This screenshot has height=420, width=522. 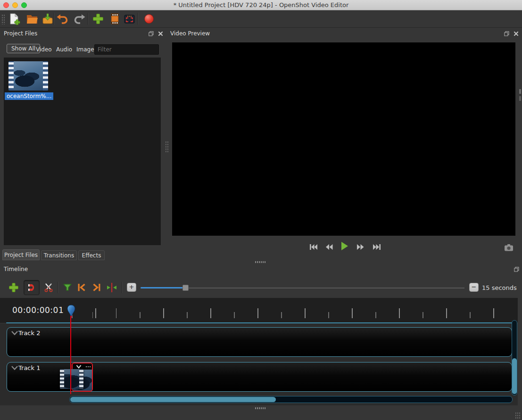 What do you see at coordinates (48, 19) in the screenshot?
I see `save-project-icon` at bounding box center [48, 19].